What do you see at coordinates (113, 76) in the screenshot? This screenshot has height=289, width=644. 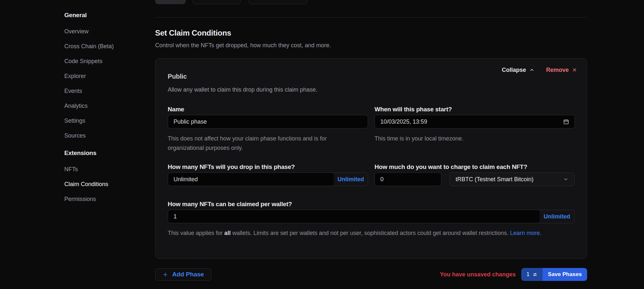 I see `sidebar-item-explorer: Explorer` at bounding box center [113, 76].